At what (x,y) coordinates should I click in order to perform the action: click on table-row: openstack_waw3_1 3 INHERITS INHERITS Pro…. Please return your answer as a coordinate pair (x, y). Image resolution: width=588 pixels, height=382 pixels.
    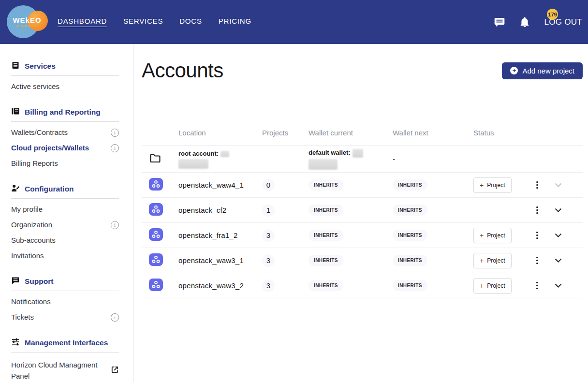
    Looking at the image, I should click on (362, 261).